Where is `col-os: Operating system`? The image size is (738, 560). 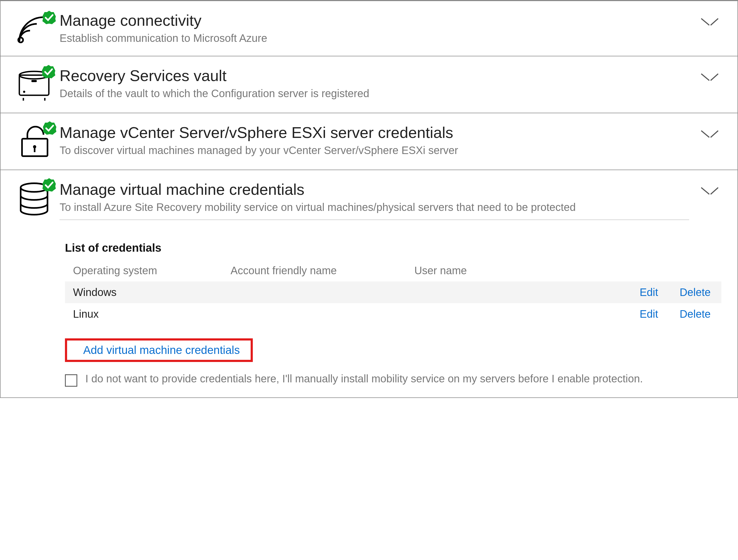
col-os: Operating system is located at coordinates (144, 271).